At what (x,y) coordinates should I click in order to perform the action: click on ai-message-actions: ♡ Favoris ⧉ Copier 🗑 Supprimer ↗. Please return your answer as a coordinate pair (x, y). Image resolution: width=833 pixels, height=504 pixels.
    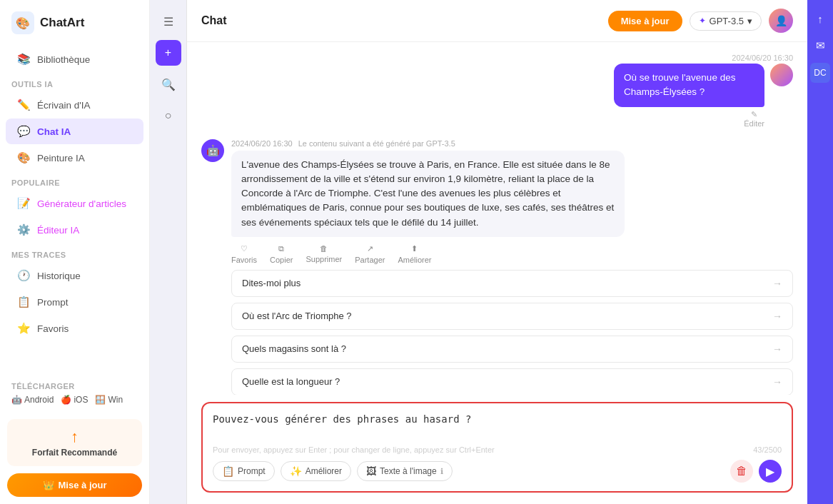
    Looking at the image, I should click on (513, 254).